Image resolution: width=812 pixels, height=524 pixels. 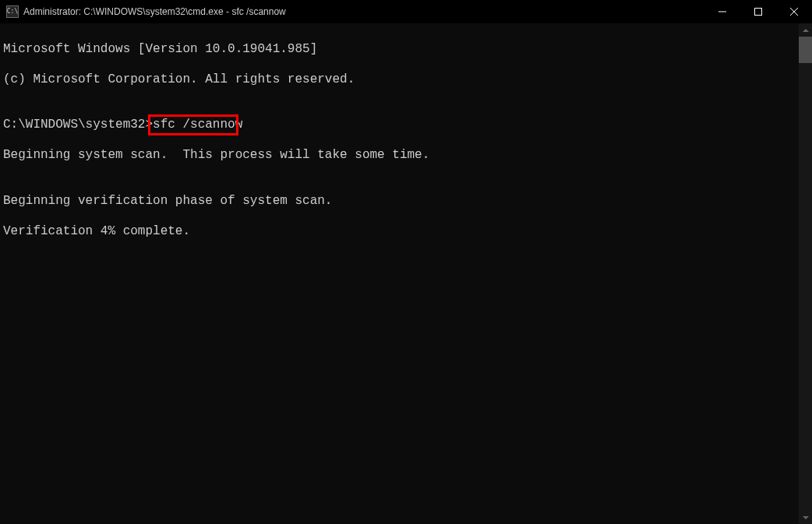 I want to click on scroll-up-button, so click(x=806, y=30).